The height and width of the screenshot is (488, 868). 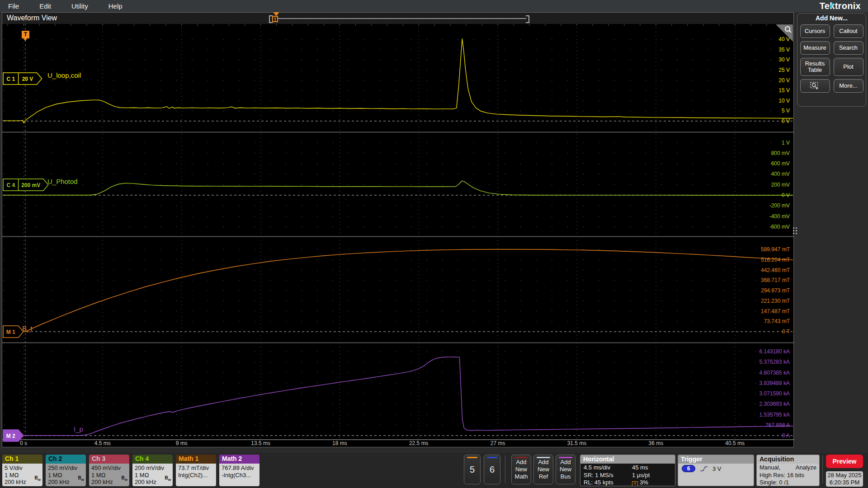 What do you see at coordinates (240, 470) in the screenshot?
I see `channel-settings-math2: Math 2767.89 A/div-Intg(Ch3...` at bounding box center [240, 470].